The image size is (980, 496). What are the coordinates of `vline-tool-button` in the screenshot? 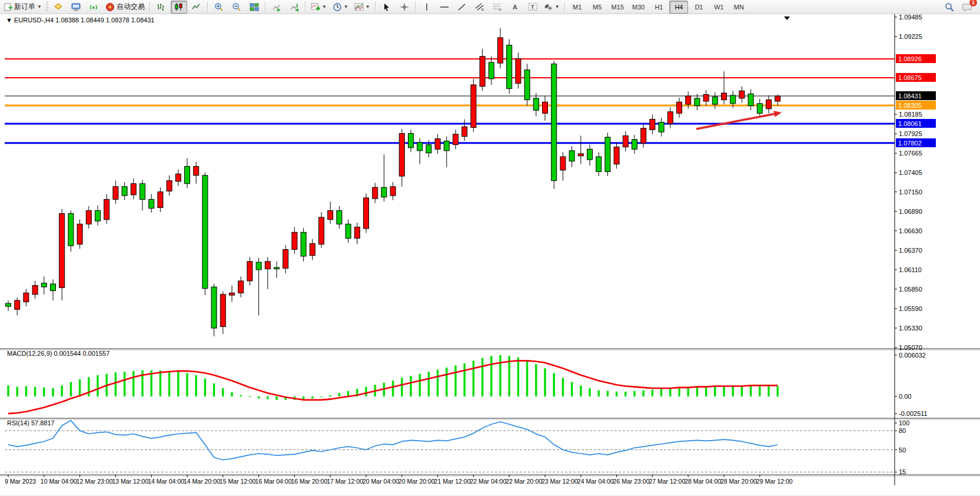 It's located at (427, 7).